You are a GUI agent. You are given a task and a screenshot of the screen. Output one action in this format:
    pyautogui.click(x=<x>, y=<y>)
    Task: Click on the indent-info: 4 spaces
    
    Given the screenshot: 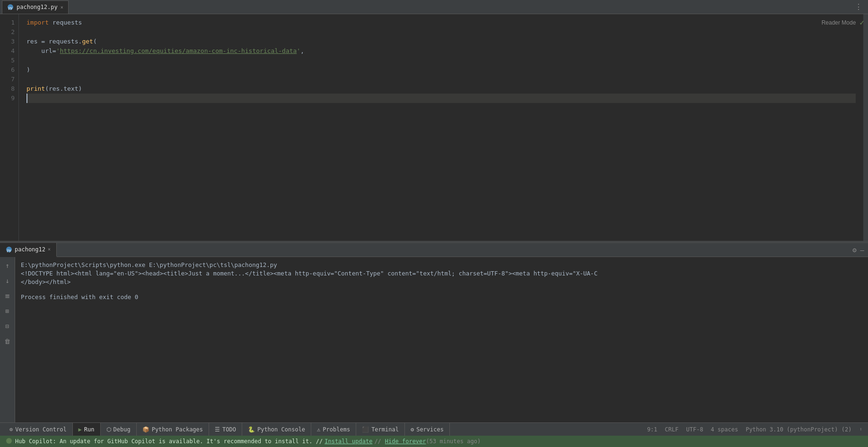 What is the action you would take?
    pyautogui.click(x=725, y=430)
    